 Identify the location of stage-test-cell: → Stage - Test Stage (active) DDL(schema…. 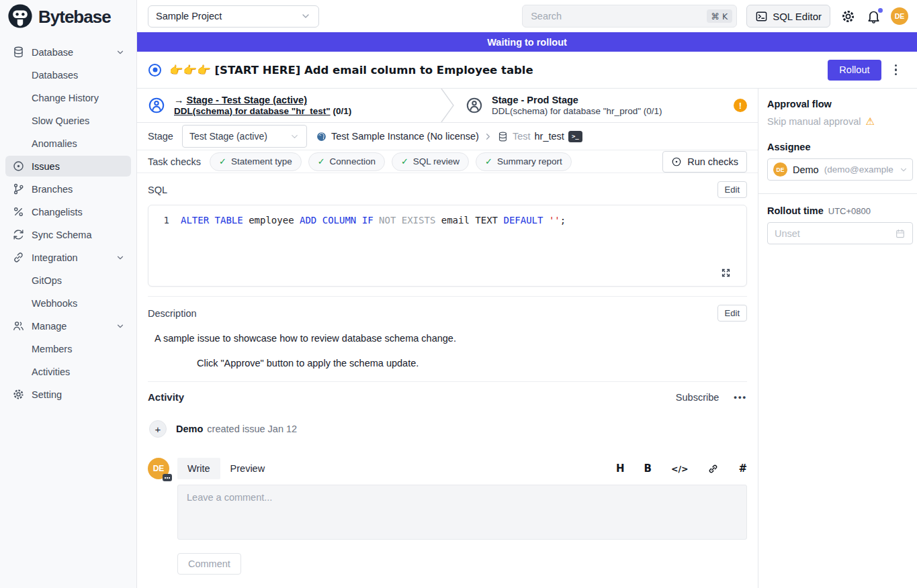
(289, 105).